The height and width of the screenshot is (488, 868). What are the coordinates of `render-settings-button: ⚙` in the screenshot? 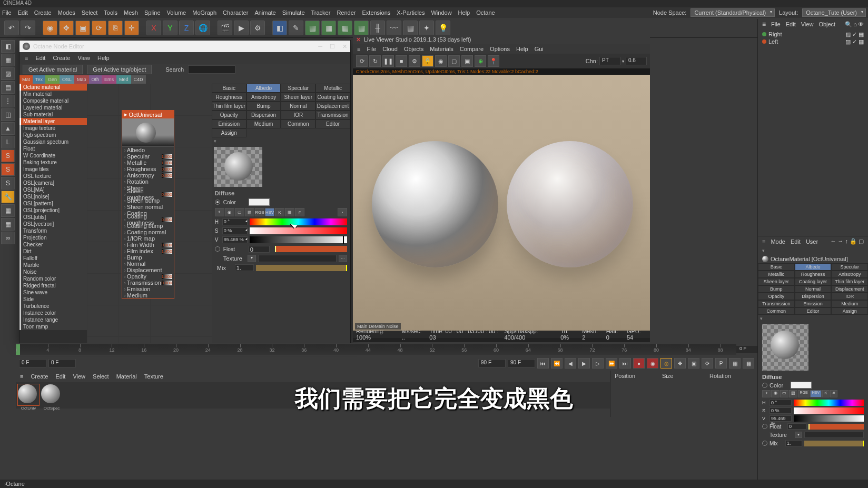 It's located at (258, 28).